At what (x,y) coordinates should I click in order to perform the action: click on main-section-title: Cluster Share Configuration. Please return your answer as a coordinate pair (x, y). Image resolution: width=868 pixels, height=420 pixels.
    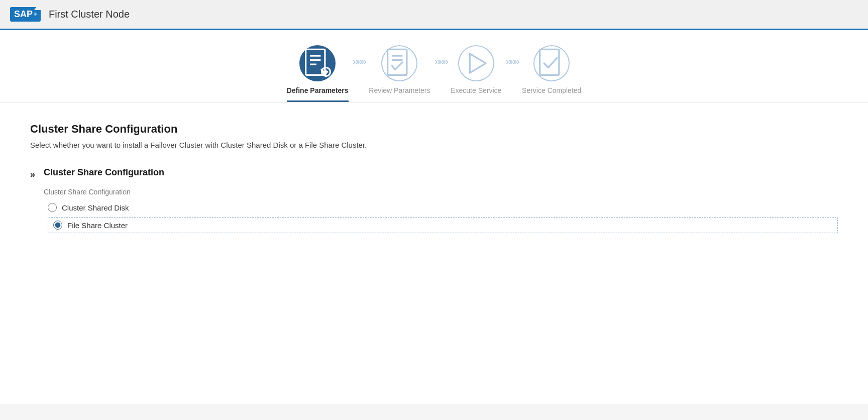
    Looking at the image, I should click on (434, 129).